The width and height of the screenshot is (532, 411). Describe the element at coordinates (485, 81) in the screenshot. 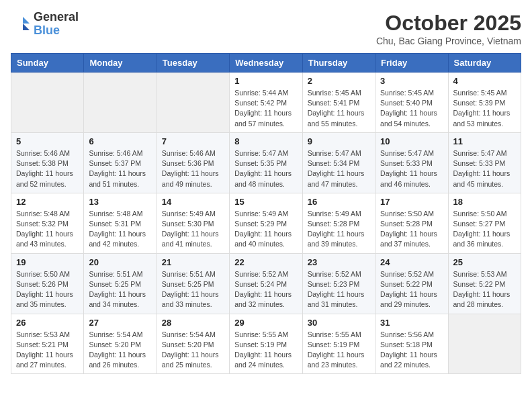

I see `day-number: 4` at that location.